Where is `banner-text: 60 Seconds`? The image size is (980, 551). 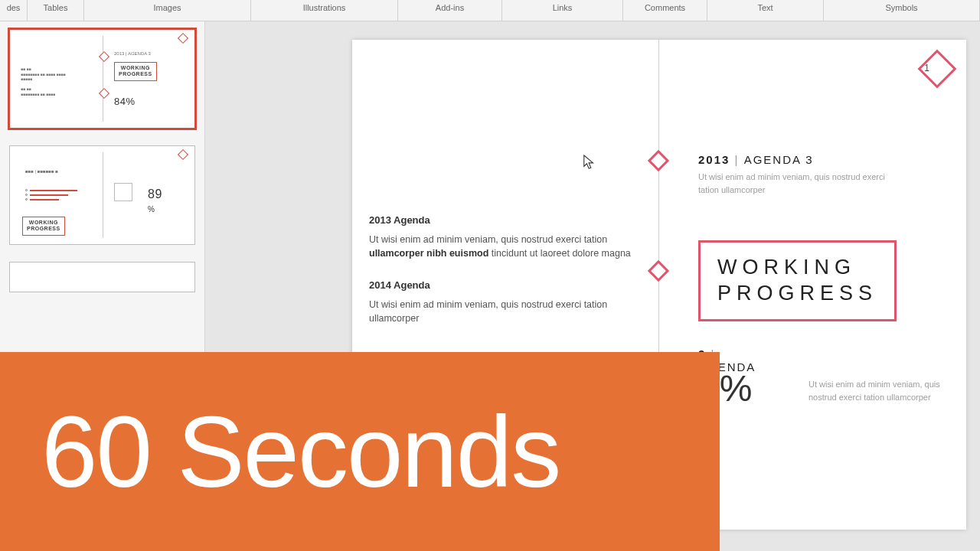 banner-text: 60 Seconds is located at coordinates (300, 452).